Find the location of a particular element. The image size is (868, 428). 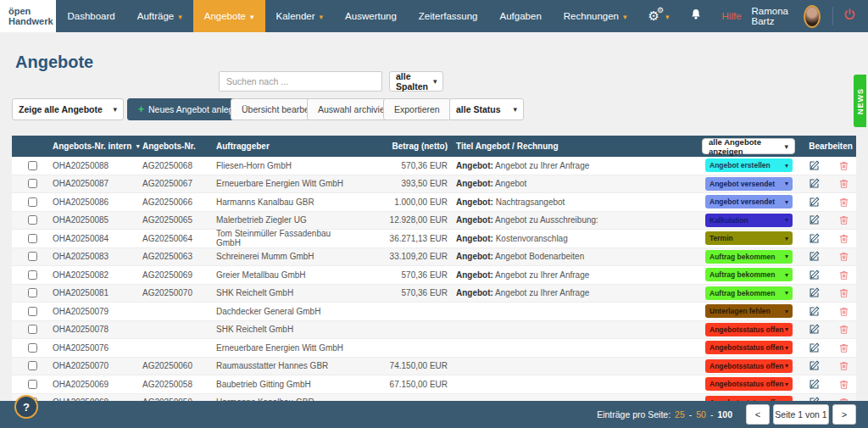

row-amount: 12.928,00 EUR is located at coordinates (403, 220).